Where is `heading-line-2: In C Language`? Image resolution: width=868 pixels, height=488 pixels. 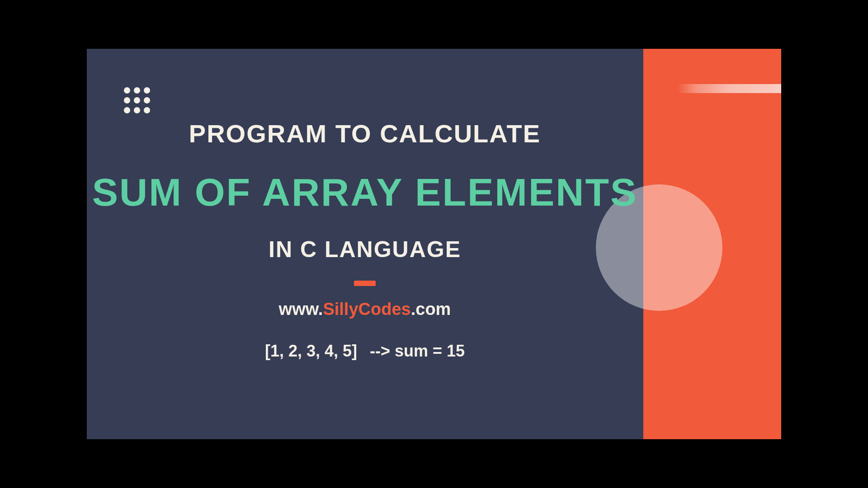
heading-line-2: In C Language is located at coordinates (365, 249).